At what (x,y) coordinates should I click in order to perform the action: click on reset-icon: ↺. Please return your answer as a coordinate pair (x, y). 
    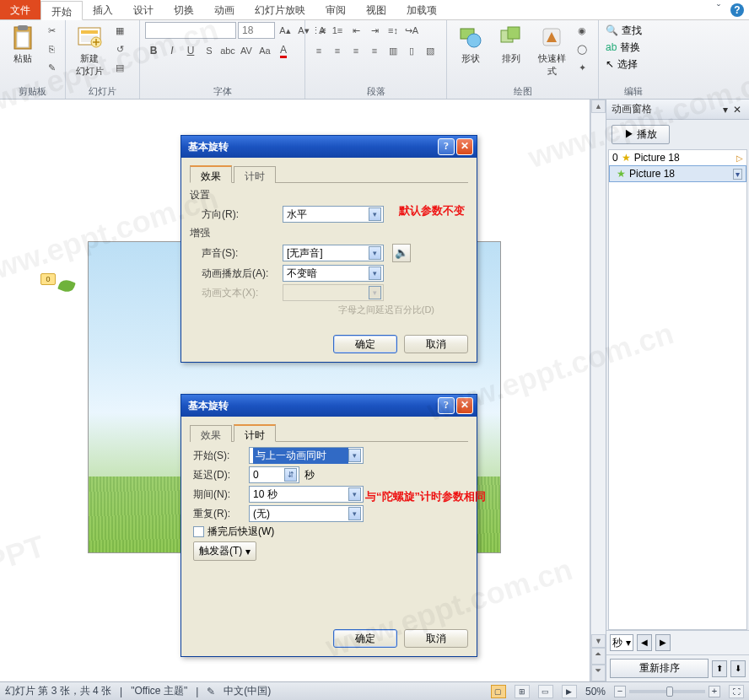
    Looking at the image, I should click on (120, 49).